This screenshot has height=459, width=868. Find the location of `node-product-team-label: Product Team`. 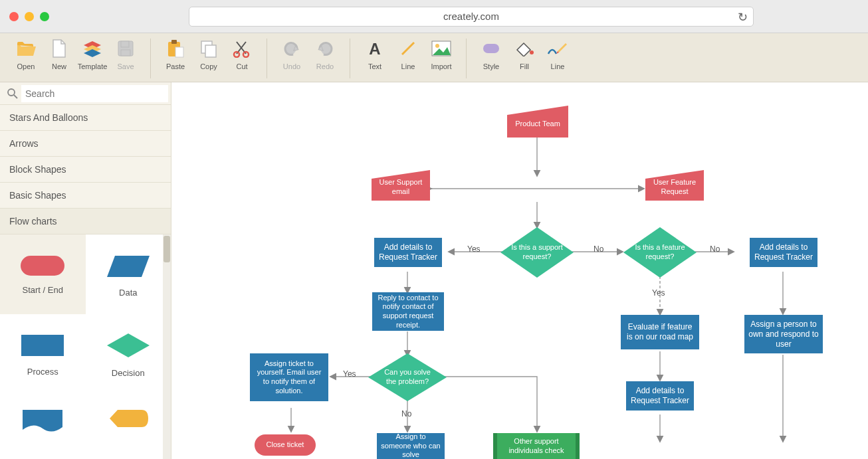

node-product-team-label: Product Team is located at coordinates (538, 124).